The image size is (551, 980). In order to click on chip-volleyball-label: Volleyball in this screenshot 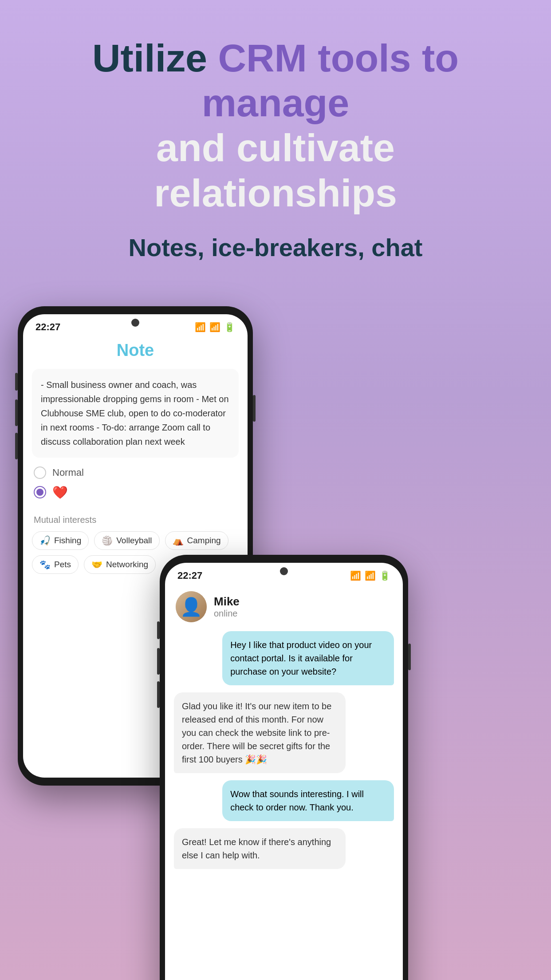, I will do `click(134, 541)`.